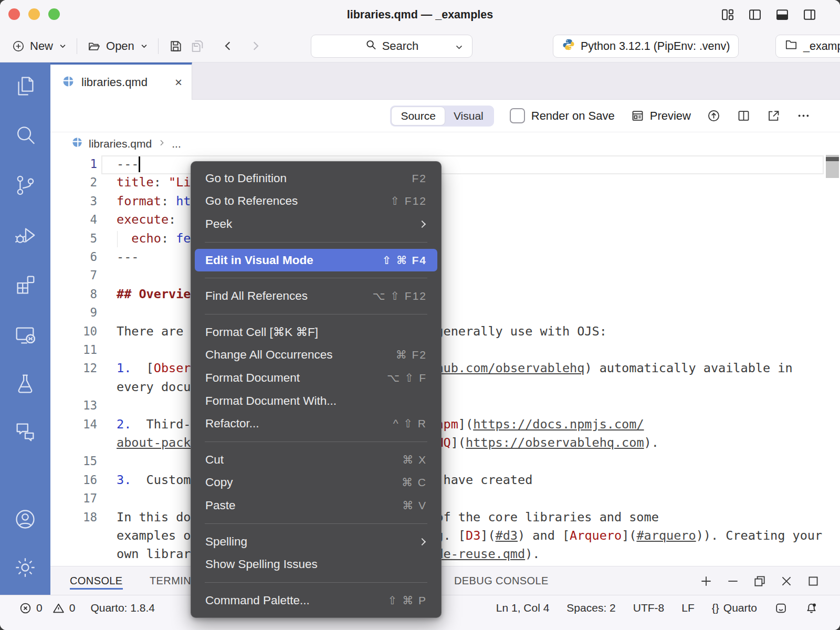 The height and width of the screenshot is (630, 840). What do you see at coordinates (646, 46) in the screenshot?
I see `interpreter-selector: Python 3.12.1 (PipEnv: .venv)` at bounding box center [646, 46].